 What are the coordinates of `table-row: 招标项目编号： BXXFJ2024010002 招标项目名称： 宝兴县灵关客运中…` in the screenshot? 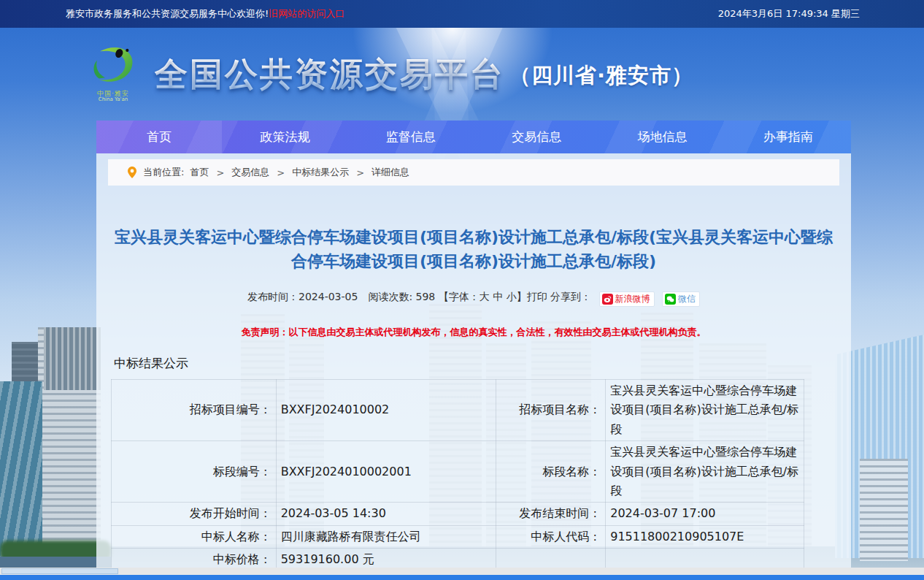 It's located at (458, 411).